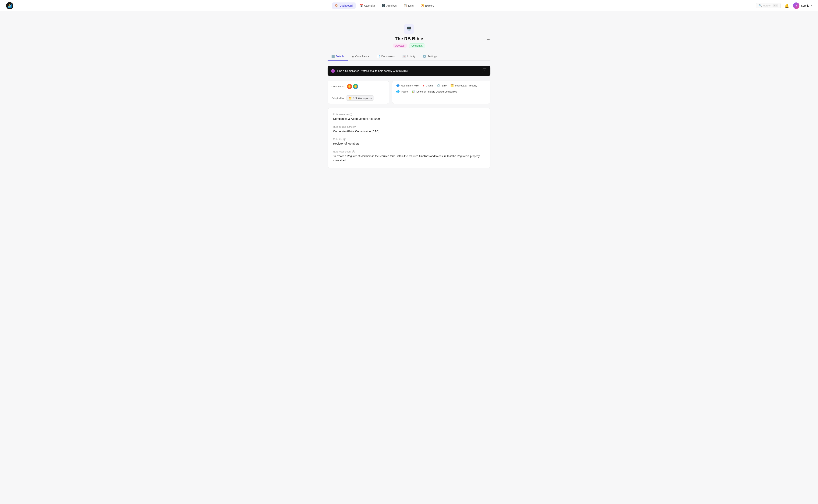 The image size is (818, 504). I want to click on contributors-label: Contributors, so click(338, 87).